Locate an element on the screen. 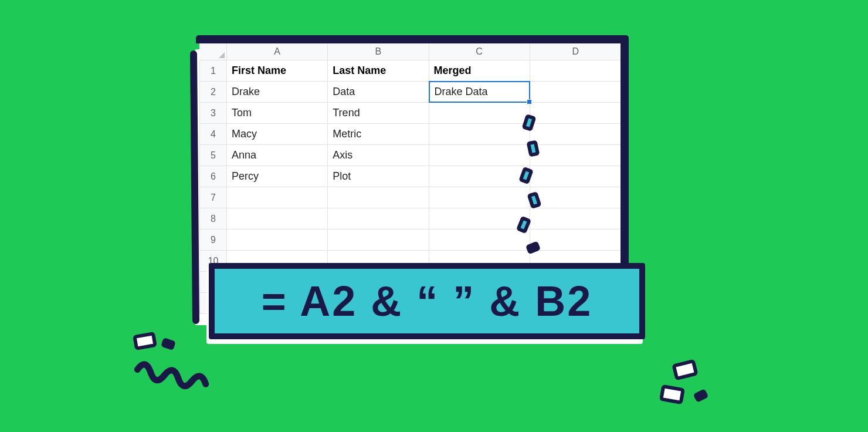 This screenshot has width=868, height=432. column-header-a: A is located at coordinates (277, 52).